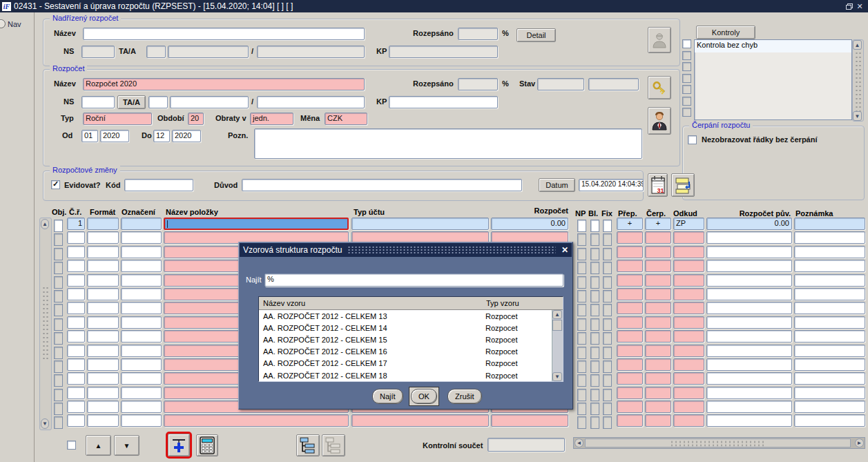  Describe the element at coordinates (272, 119) in the screenshot. I see `budget-obraty-field: jedn.` at that location.